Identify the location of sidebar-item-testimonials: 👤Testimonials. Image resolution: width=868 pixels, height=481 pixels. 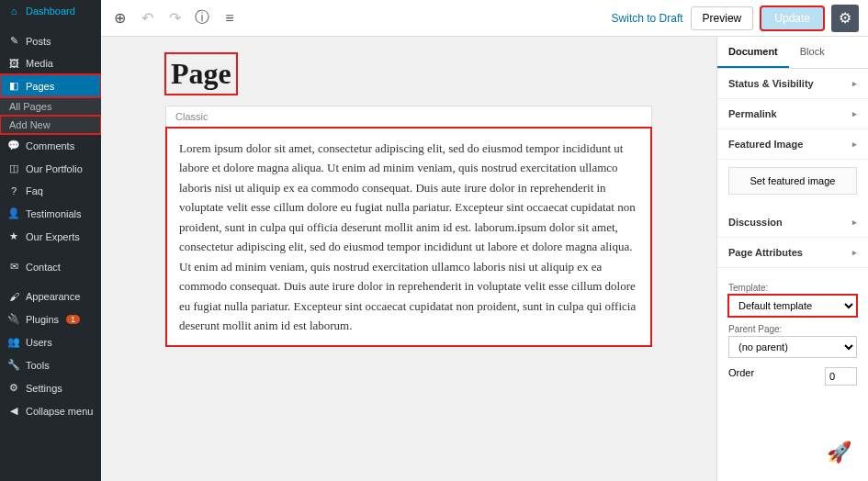
(51, 213).